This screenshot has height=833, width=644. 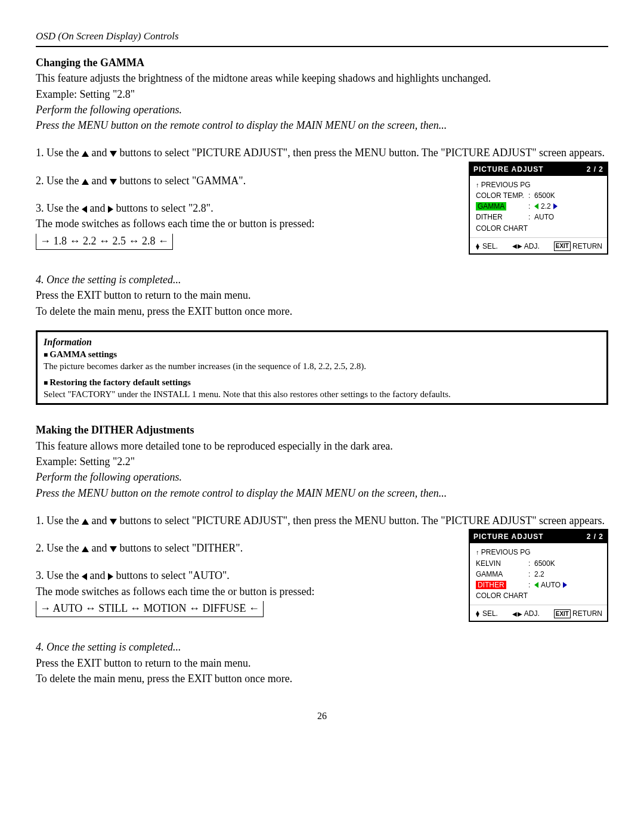 I want to click on t: buttons to select "2.8"., so click(x=163, y=208).